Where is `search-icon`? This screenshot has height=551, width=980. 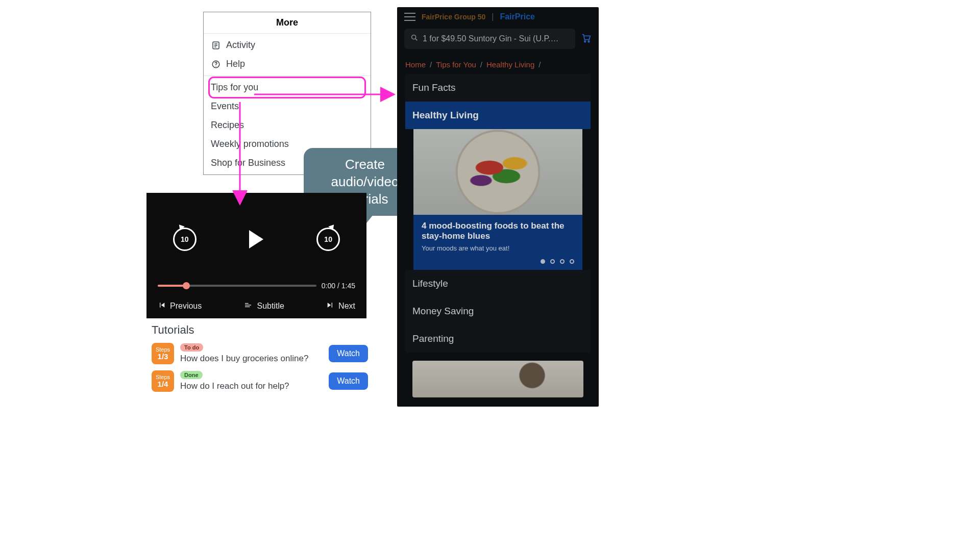 search-icon is located at coordinates (414, 39).